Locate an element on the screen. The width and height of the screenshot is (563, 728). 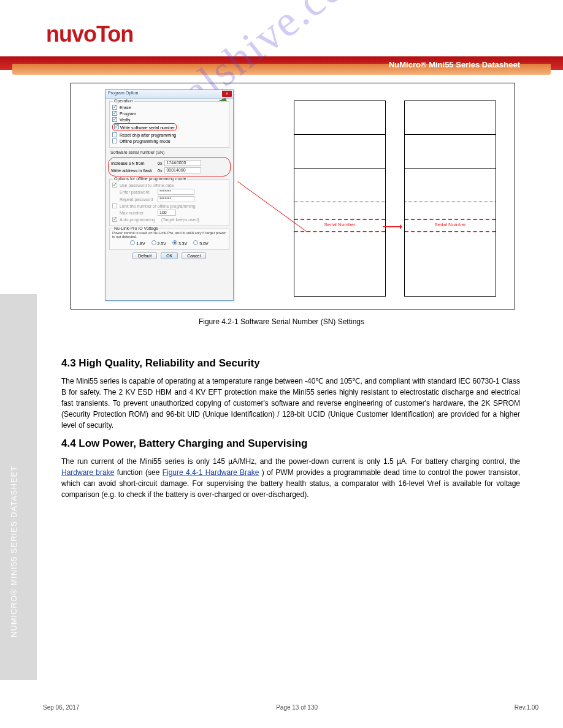
figure-caption: Figure 4.2-1 Software Serial Number (SN)… is located at coordinates (282, 322).